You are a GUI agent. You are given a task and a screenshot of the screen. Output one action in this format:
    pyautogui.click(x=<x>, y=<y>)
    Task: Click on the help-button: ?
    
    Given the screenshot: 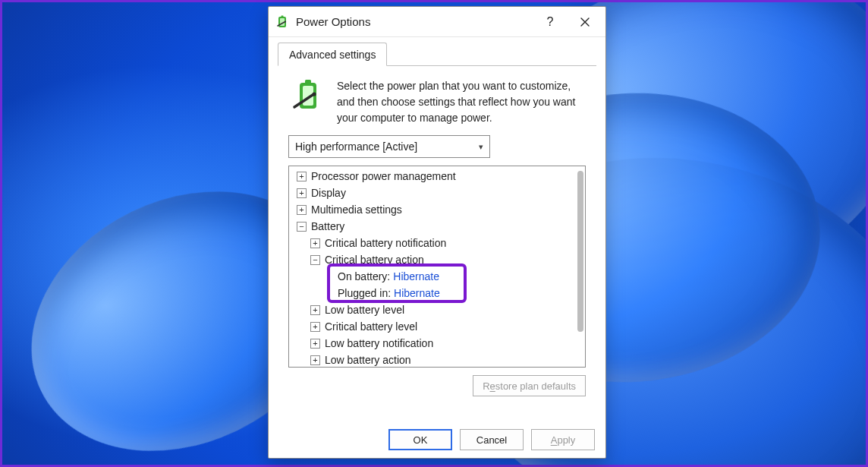 What is the action you would take?
    pyautogui.click(x=550, y=22)
    